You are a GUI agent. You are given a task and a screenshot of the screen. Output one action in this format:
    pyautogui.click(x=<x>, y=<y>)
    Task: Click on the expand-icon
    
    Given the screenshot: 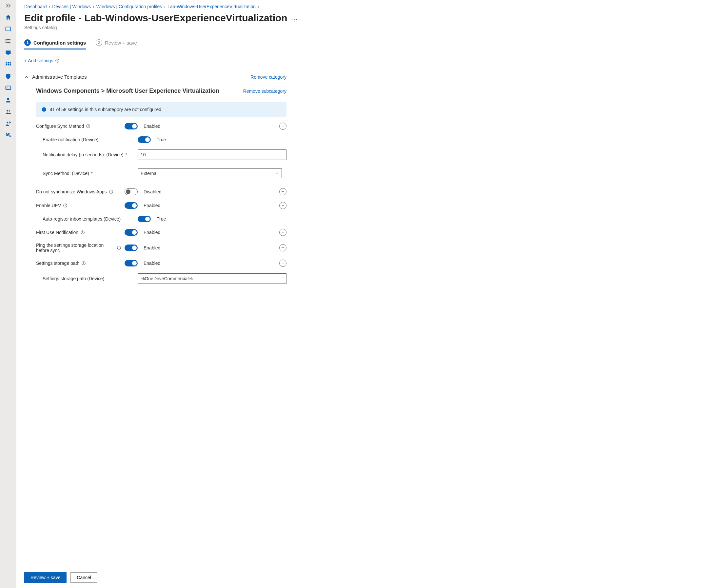 What is the action you would take?
    pyautogui.click(x=8, y=5)
    